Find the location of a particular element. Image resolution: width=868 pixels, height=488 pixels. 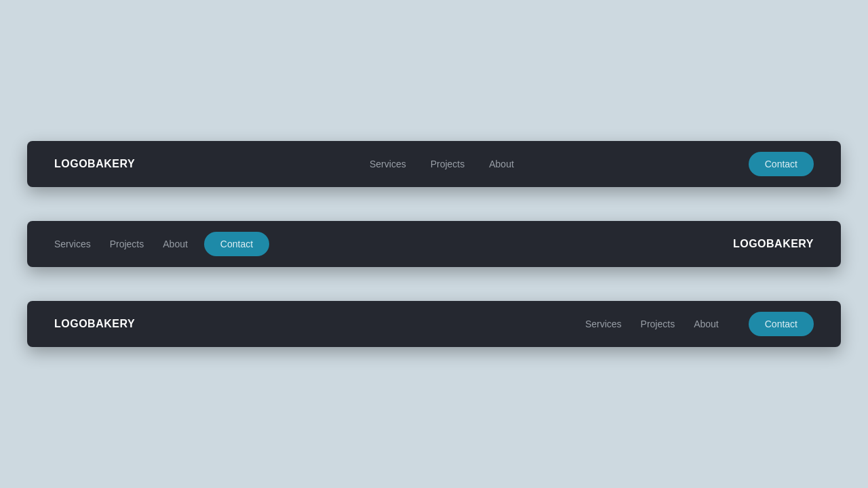

navbar-3: LOGOBAKERY Services Projects About Conta… is located at coordinates (434, 324).